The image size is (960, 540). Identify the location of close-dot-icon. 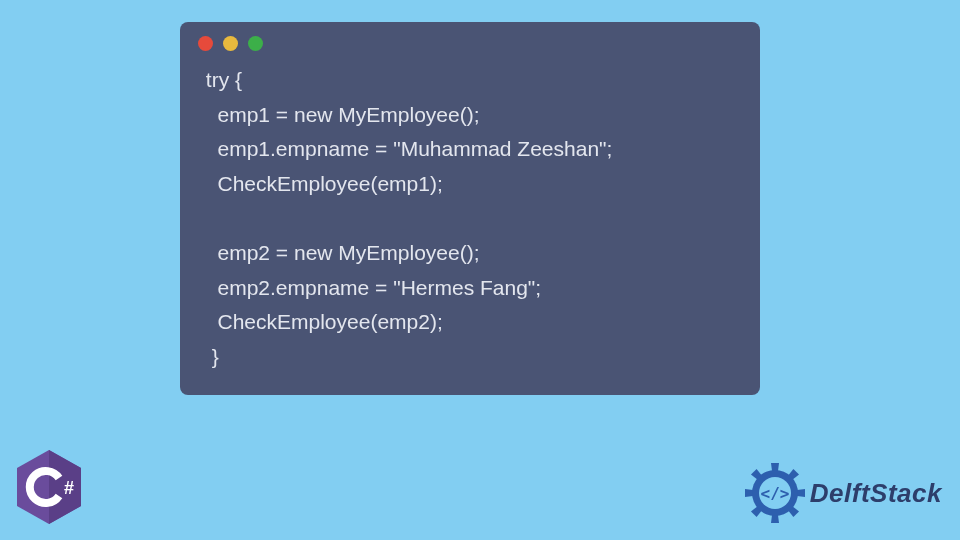
(206, 44).